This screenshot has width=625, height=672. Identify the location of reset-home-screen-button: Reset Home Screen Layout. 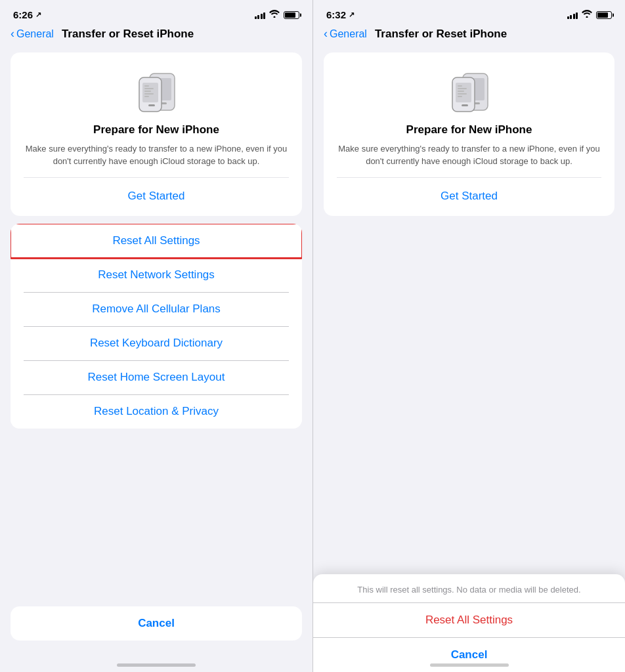
(156, 377).